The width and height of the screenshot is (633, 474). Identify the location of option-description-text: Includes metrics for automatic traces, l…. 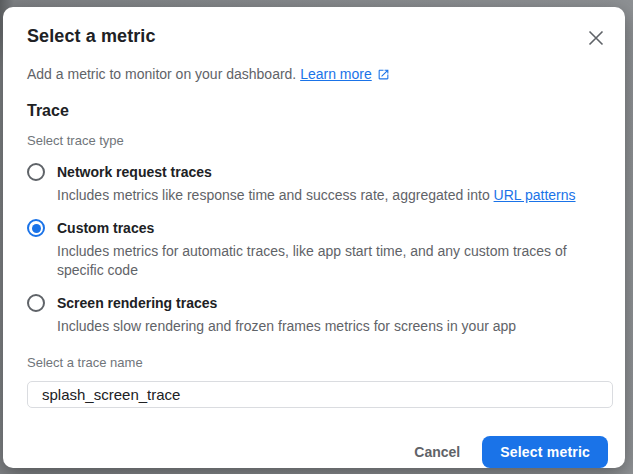
(312, 260).